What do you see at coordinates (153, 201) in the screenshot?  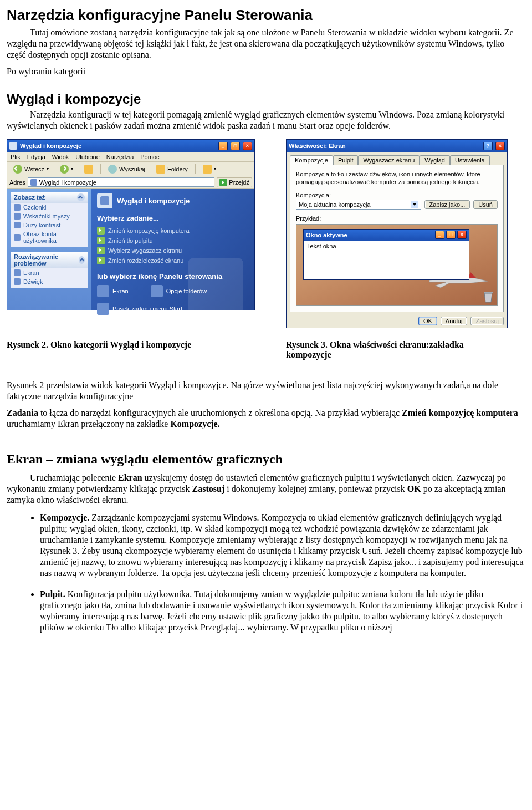 I see `category-title: Wygląd i kompozycje` at bounding box center [153, 201].